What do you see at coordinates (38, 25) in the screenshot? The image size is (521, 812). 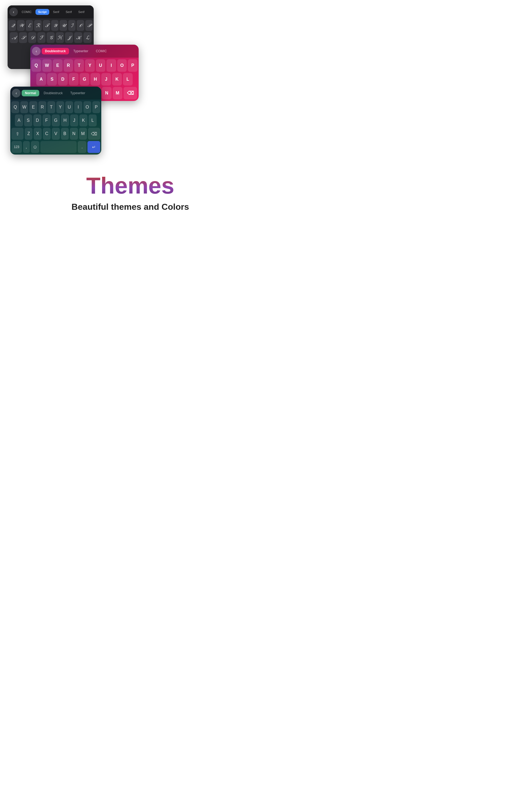 I see `kb1-key-r: ℛ` at bounding box center [38, 25].